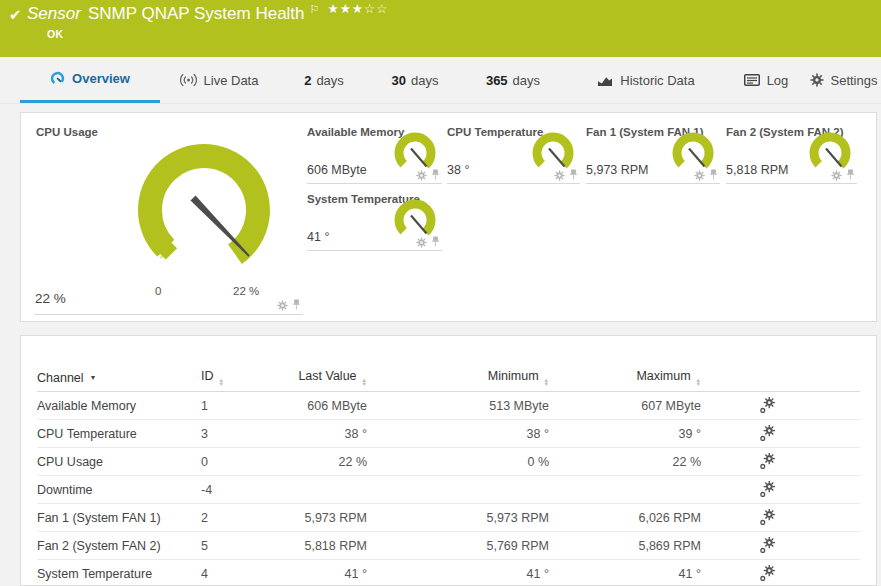  What do you see at coordinates (236, 378) in the screenshot?
I see `column-header-id: ID▲▼` at bounding box center [236, 378].